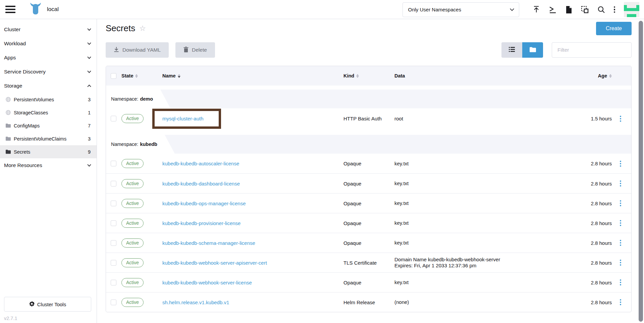 This screenshot has width=644, height=323. Describe the element at coordinates (201, 184) in the screenshot. I see `secret-name-link: kubedb-kubedb-dashboard-license` at that location.